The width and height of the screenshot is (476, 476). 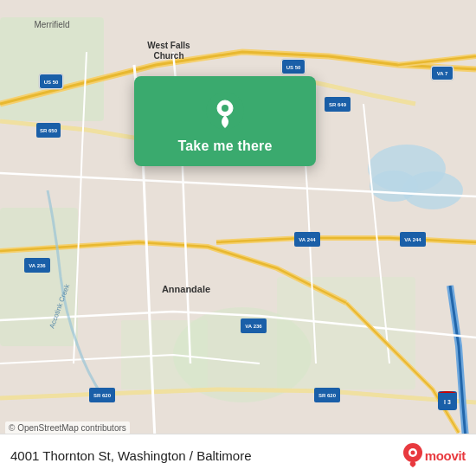 What do you see at coordinates (225, 121) in the screenshot?
I see `take-me-there-popup: Take me there` at bounding box center [225, 121].